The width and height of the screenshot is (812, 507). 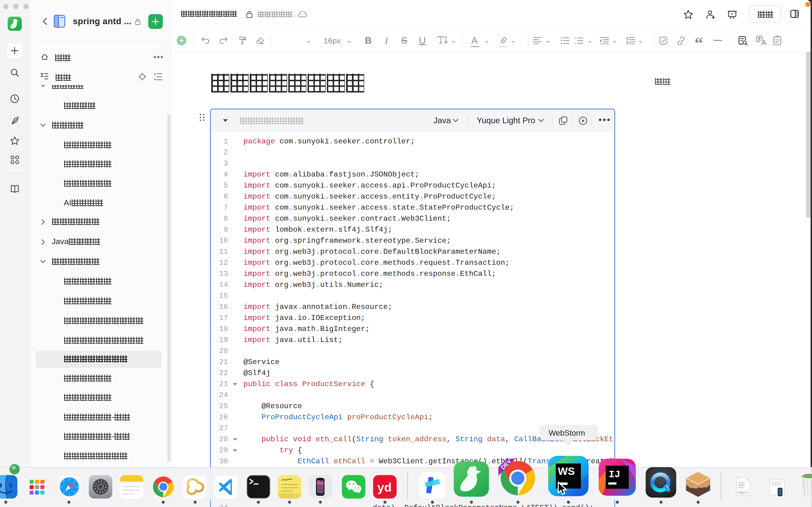 What do you see at coordinates (576, 39) in the screenshot?
I see `svg-text: 1` at bounding box center [576, 39].